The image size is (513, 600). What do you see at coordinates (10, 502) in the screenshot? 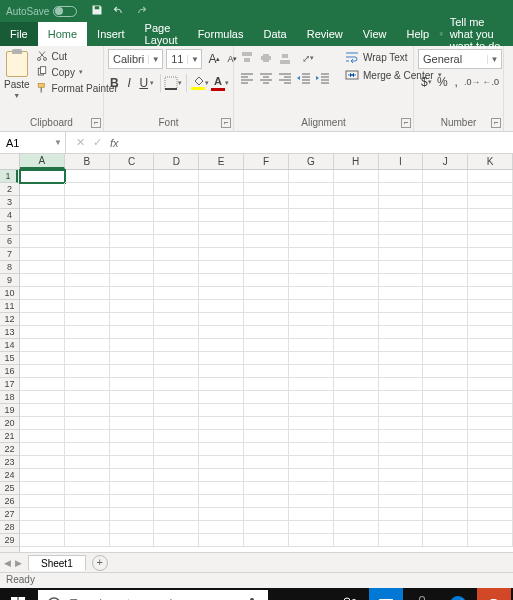
I see `row-header: 26` at bounding box center [10, 502].